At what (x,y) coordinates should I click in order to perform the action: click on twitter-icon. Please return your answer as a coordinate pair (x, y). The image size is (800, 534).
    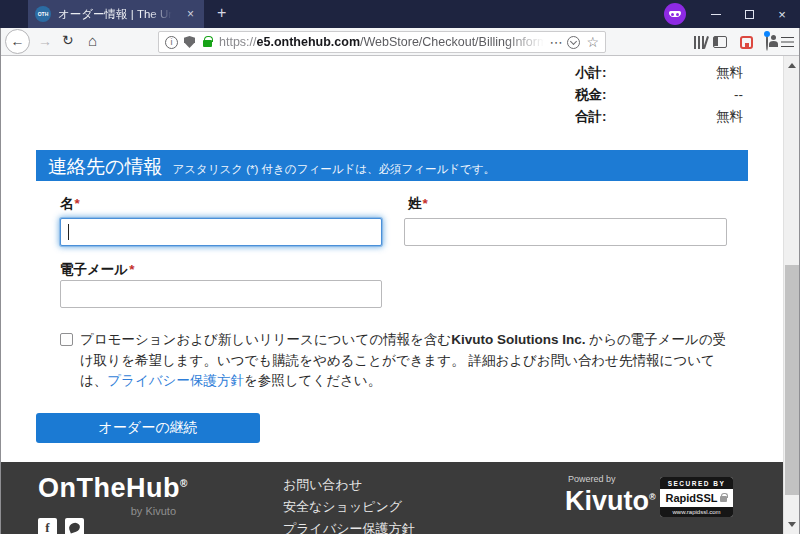
    Looking at the image, I should click on (74, 526).